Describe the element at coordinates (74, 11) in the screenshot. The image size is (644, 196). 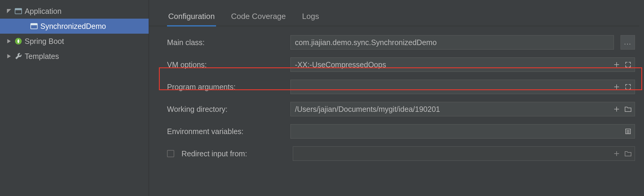
I see `tree-node-application: Application` at that location.